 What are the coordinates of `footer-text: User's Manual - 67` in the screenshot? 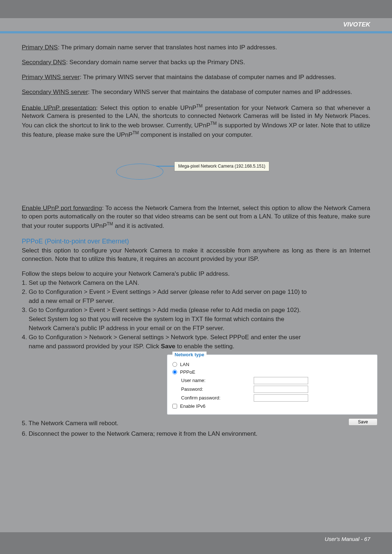 It's located at (196, 537).